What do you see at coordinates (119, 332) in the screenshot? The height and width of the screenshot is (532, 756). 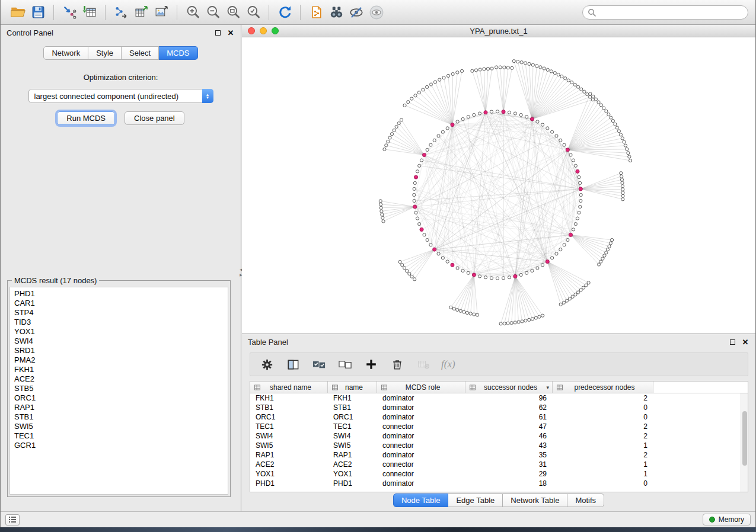 I see `list-item: YOX1` at bounding box center [119, 332].